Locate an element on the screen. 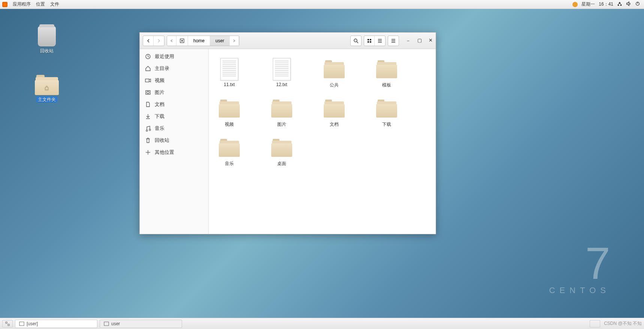 Image resolution: width=644 pixels, height=329 pixels. volume-icon is located at coordinates (629, 4).